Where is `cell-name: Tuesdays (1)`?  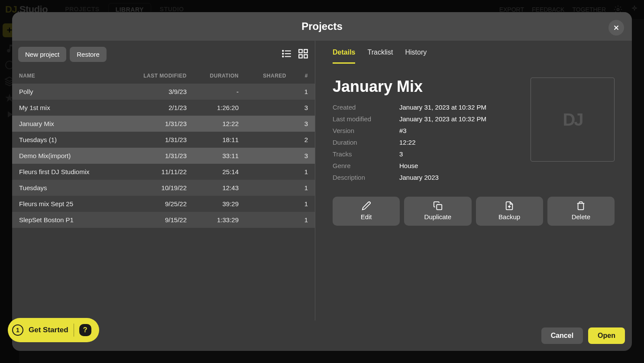
cell-name: Tuesdays (1) is located at coordinates (73, 139).